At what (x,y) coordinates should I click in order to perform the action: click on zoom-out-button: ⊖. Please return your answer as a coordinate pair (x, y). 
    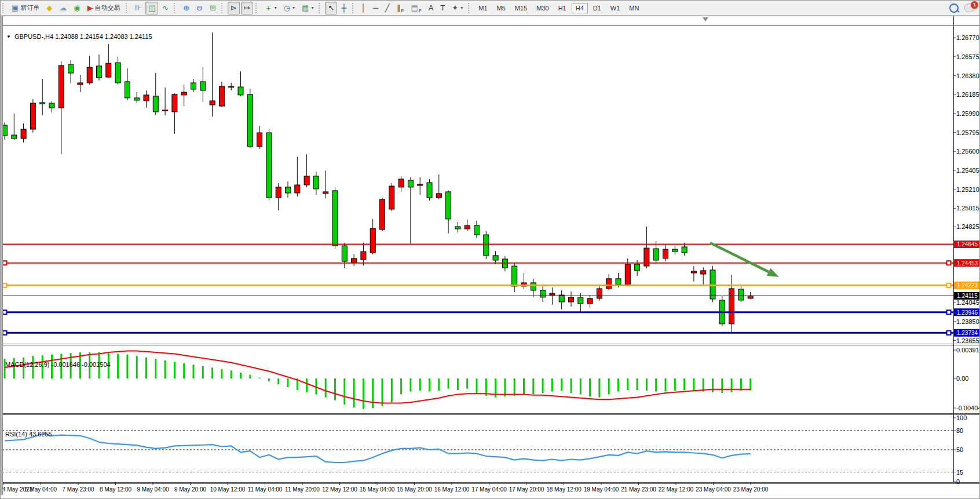
    Looking at the image, I should click on (199, 8).